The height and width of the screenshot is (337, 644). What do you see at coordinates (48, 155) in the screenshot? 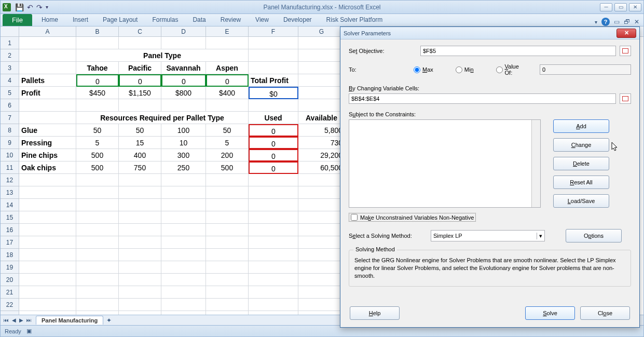
I see `cell: Pine chips` at bounding box center [48, 155].